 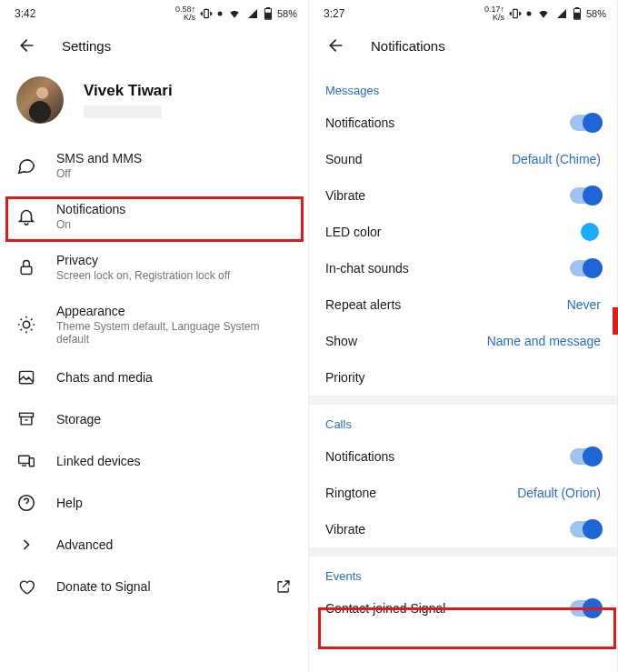 I want to click on row-value: Default (Chime), so click(x=556, y=159).